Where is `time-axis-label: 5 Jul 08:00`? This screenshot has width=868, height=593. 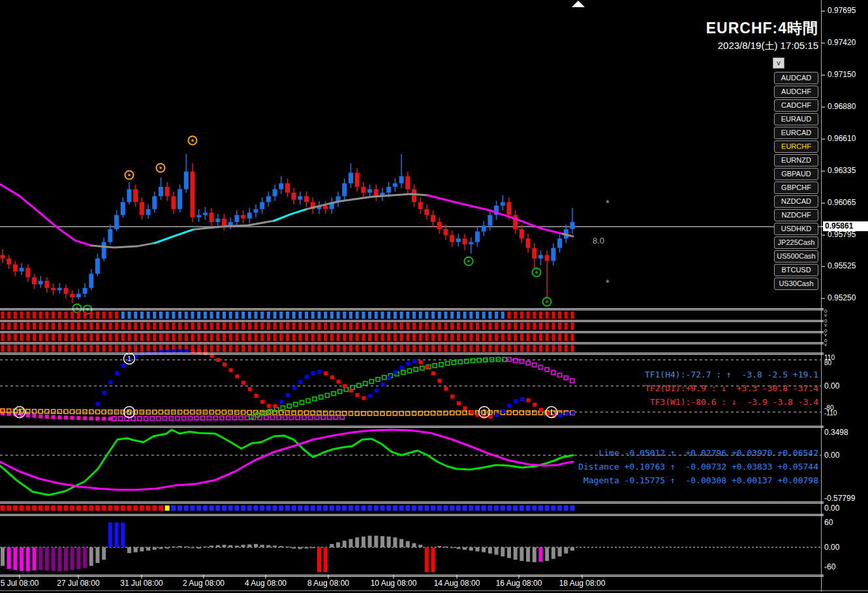 time-axis-label: 5 Jul 08:00 is located at coordinates (20, 583).